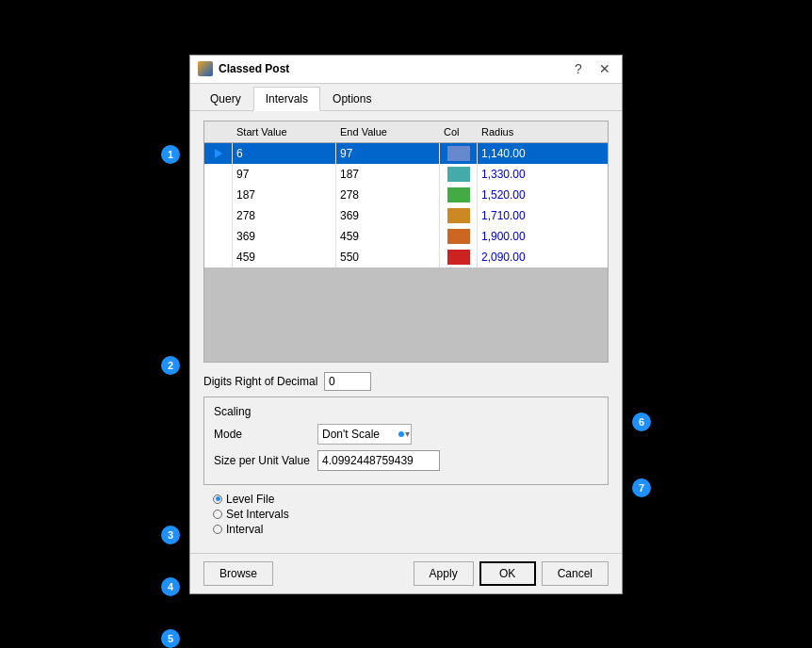 This screenshot has height=648, width=812. I want to click on size-input, so click(379, 461).